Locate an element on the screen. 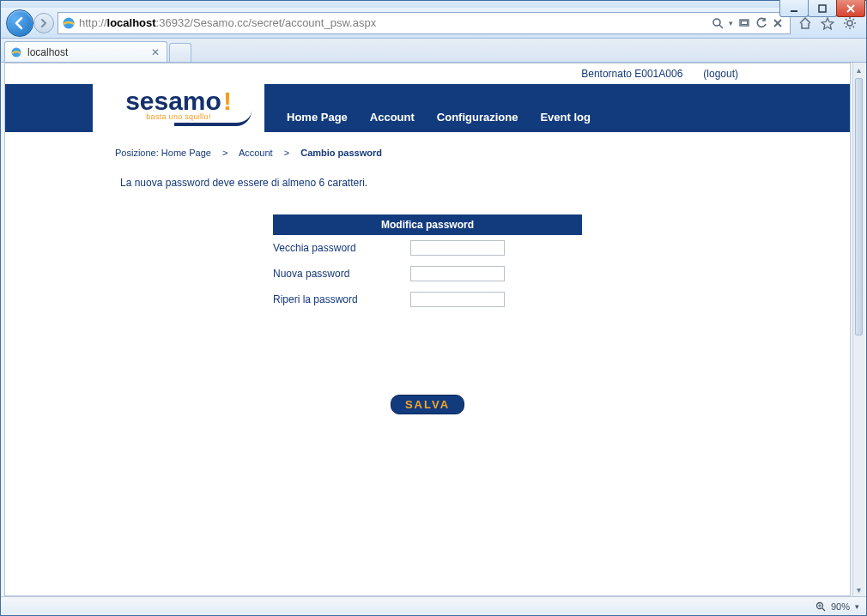  new-password-input is located at coordinates (458, 274).